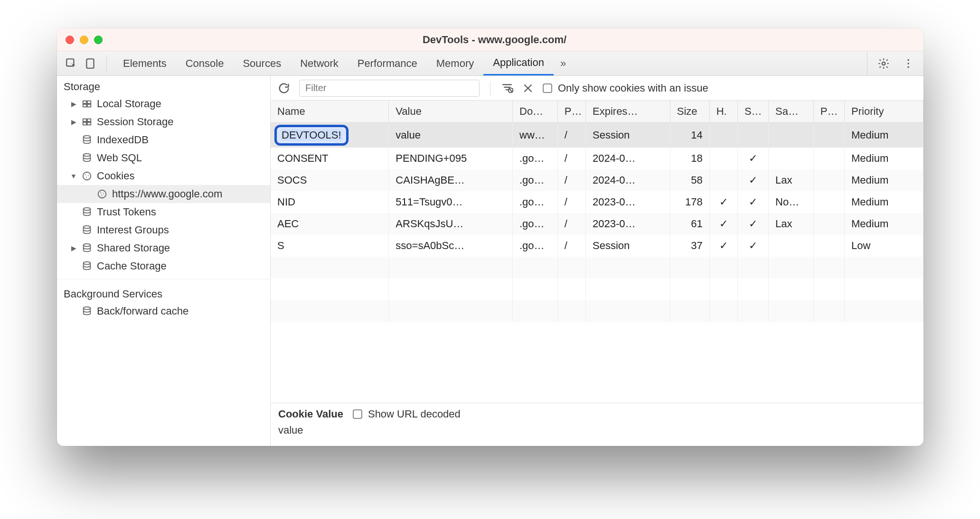 The width and height of the screenshot is (980, 519). I want to click on name-cell: S, so click(330, 246).